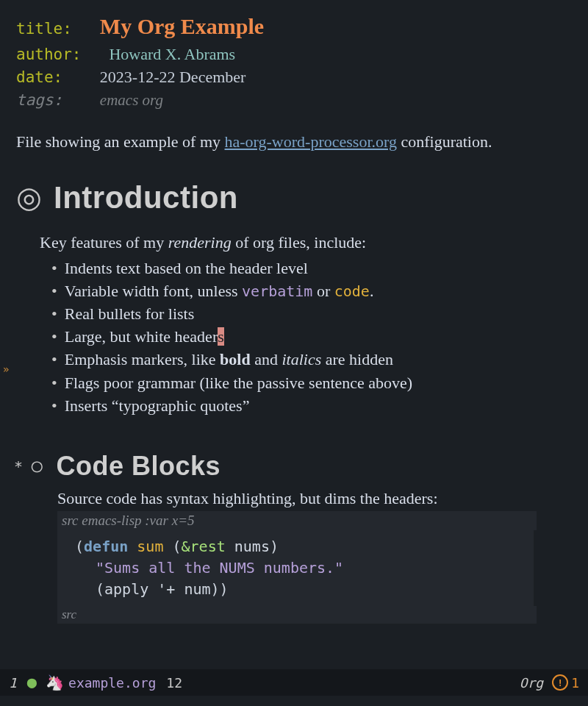 The height and width of the screenshot is (706, 588). I want to click on document-title: My Org Example, so click(182, 26).